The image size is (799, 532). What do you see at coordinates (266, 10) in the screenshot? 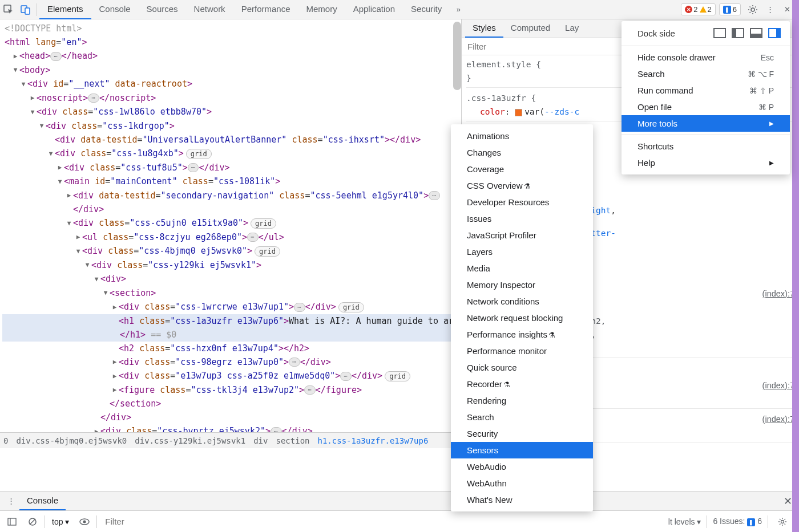
I see `tab-performance: Performance` at bounding box center [266, 10].